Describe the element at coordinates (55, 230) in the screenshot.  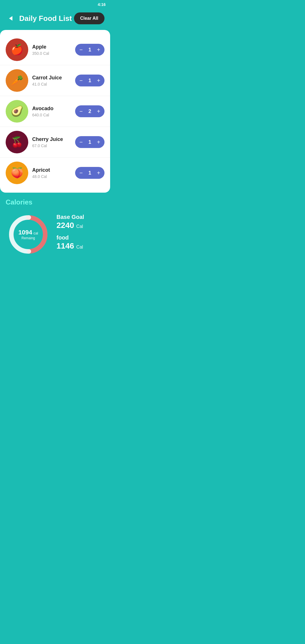
I see `calories-section: Calories 1094 cal Remaing Base Goal` at that location.